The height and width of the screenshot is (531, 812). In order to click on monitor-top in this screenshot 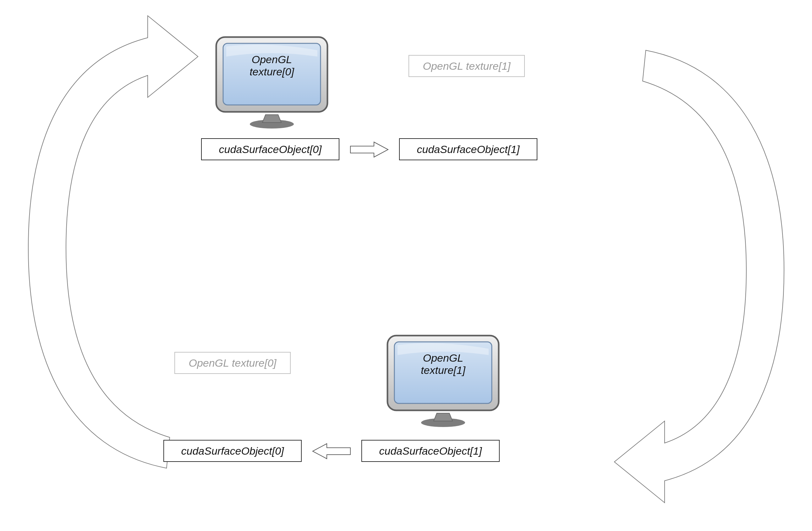, I will do `click(272, 82)`.